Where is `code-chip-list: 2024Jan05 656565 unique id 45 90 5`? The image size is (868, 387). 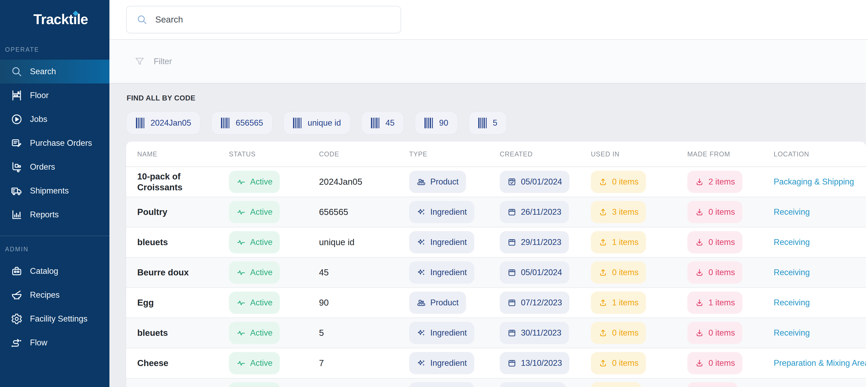
code-chip-list: 2024Jan05 656565 unique id 45 90 5 is located at coordinates (496, 123).